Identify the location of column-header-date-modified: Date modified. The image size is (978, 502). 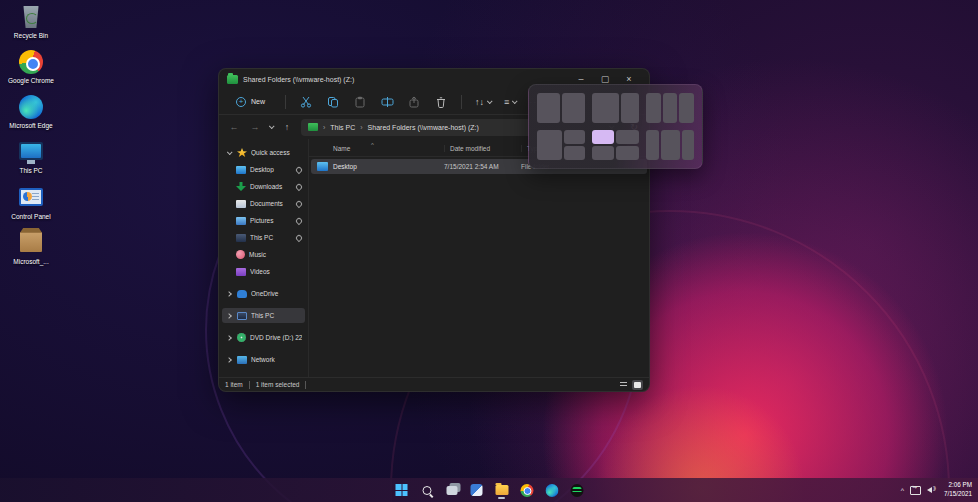
(482, 148).